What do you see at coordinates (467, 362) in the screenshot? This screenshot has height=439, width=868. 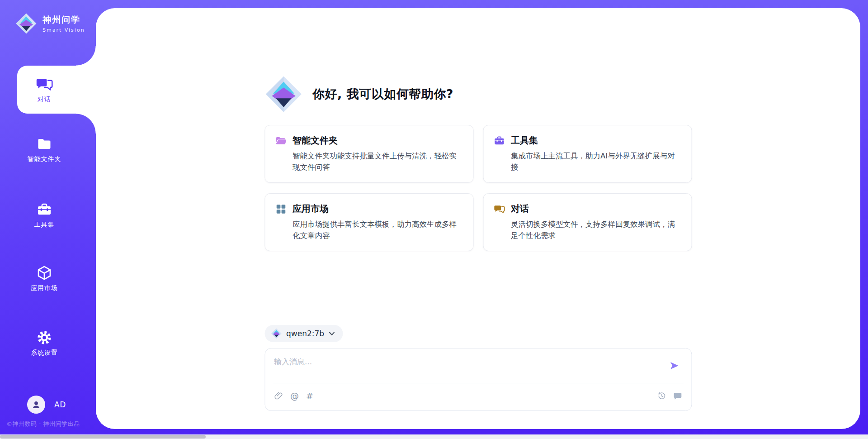 I see `message-input` at bounding box center [467, 362].